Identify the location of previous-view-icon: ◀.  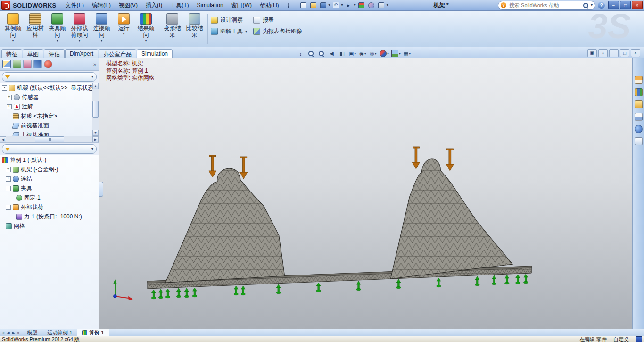
(332, 54).